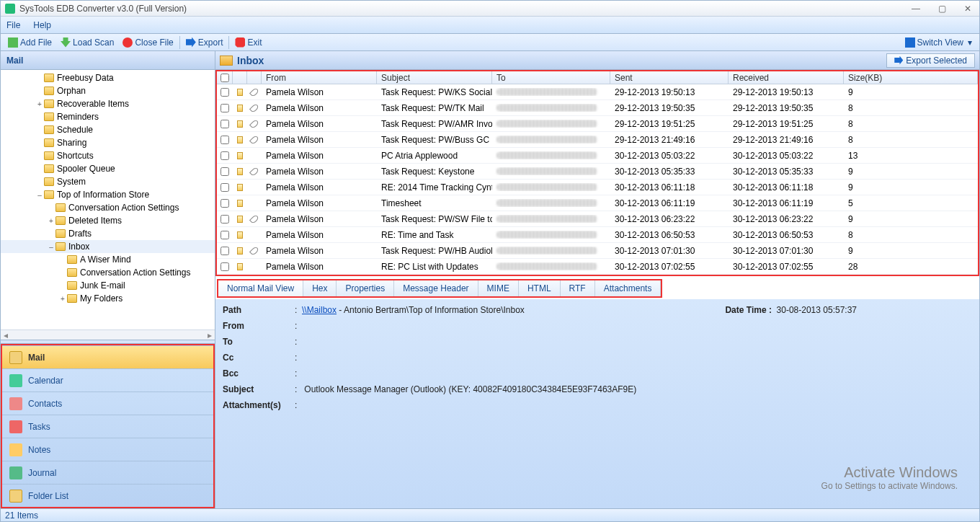  What do you see at coordinates (916, 9) in the screenshot?
I see `minimize-button: —` at bounding box center [916, 9].